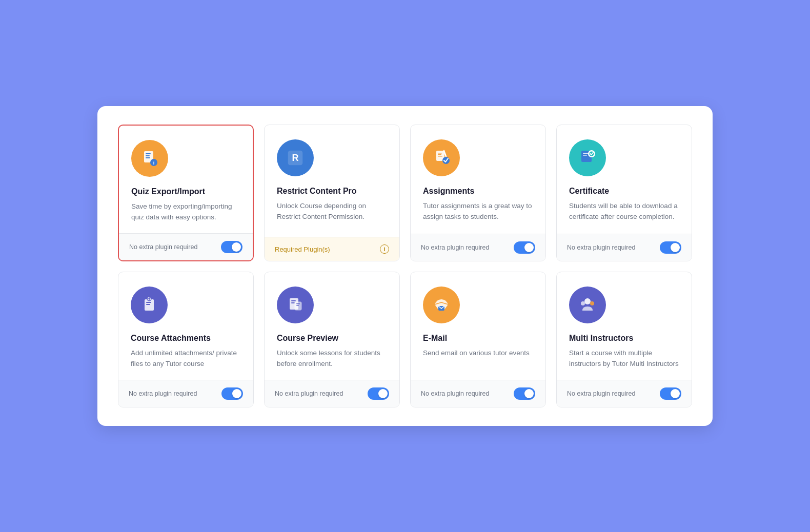 The image size is (810, 532). Describe the element at coordinates (478, 179) in the screenshot. I see `card-body-assignments: AssignmentsTutor assignments is a great …` at that location.